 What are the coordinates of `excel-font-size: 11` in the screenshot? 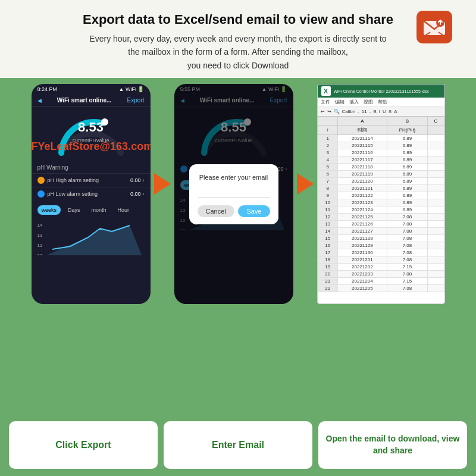 It's located at (364, 112).